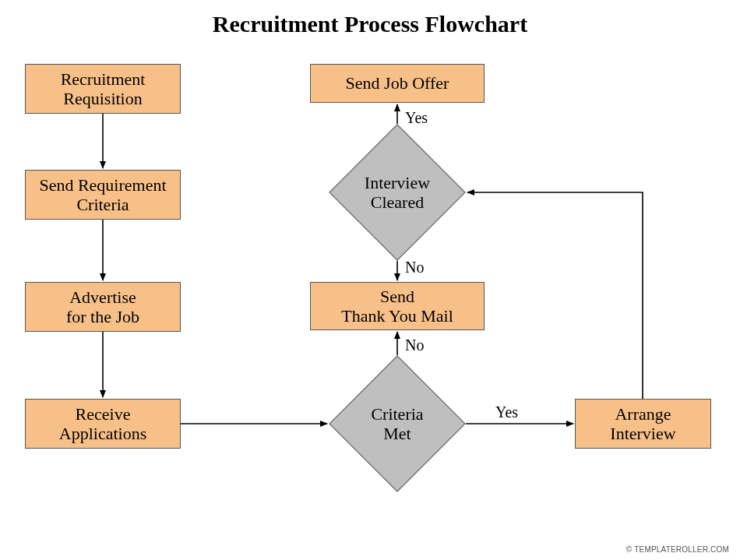 The height and width of the screenshot is (560, 740). Describe the element at coordinates (414, 346) in the screenshot. I see `edge-label-criteria-no: No` at that location.